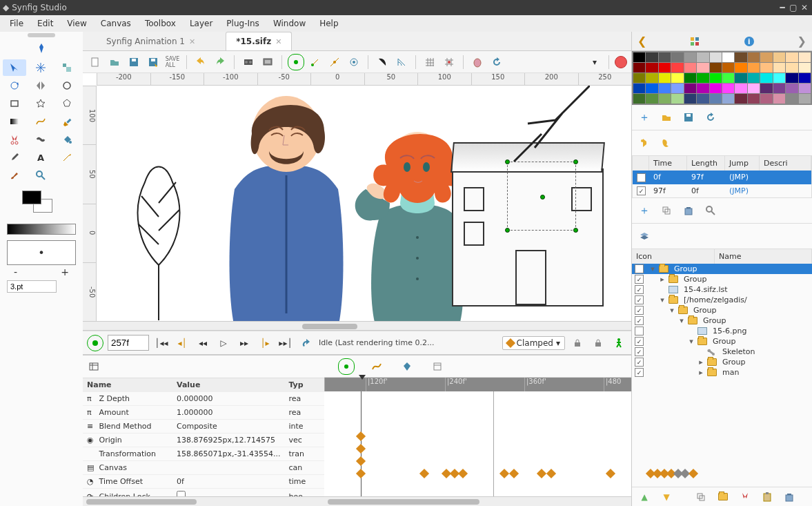  Describe the element at coordinates (41, 104) in the screenshot. I see `tool-star` at that location.